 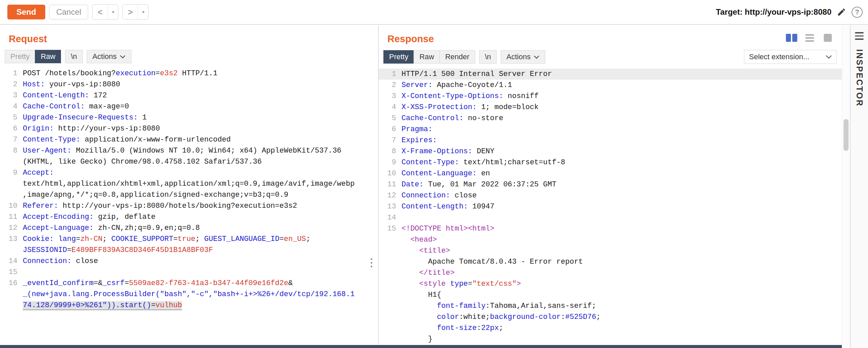 I want to click on code-line: 11Accept-Encoding: gzip, deflate, so click(x=189, y=217).